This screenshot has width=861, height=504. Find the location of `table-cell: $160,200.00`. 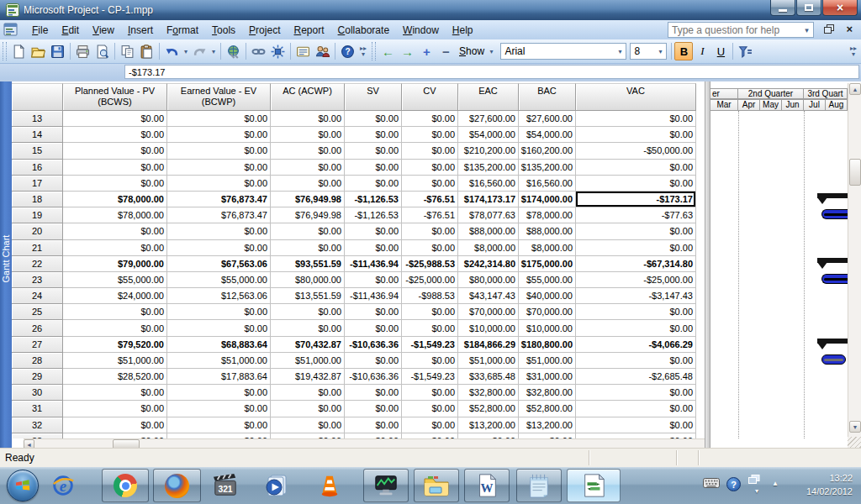

table-cell: $160,200.00 is located at coordinates (547, 151).